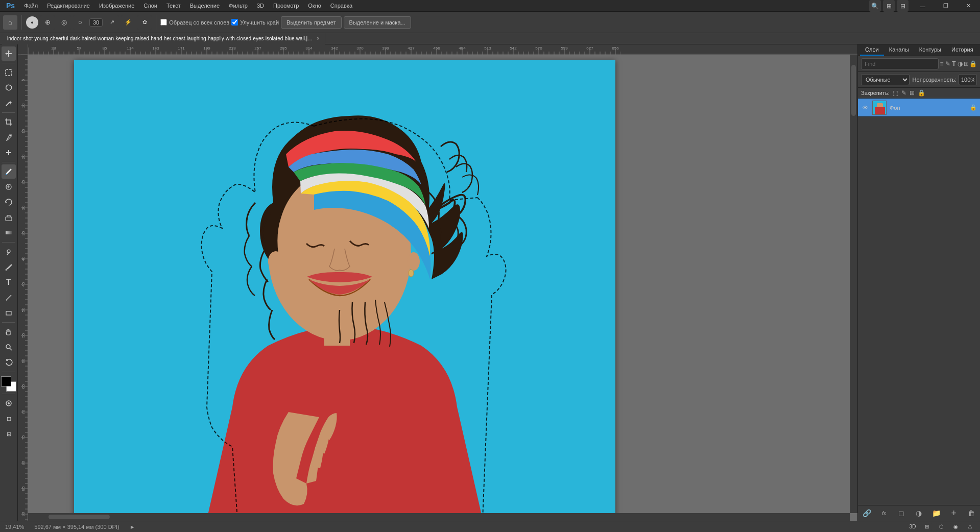 Image resolution: width=980 pixels, height=532 pixels. What do you see at coordinates (163, 39) in the screenshot?
I see `document-tab: indoor-shot-young-cheerful-dark-haired-w…` at bounding box center [163, 39].